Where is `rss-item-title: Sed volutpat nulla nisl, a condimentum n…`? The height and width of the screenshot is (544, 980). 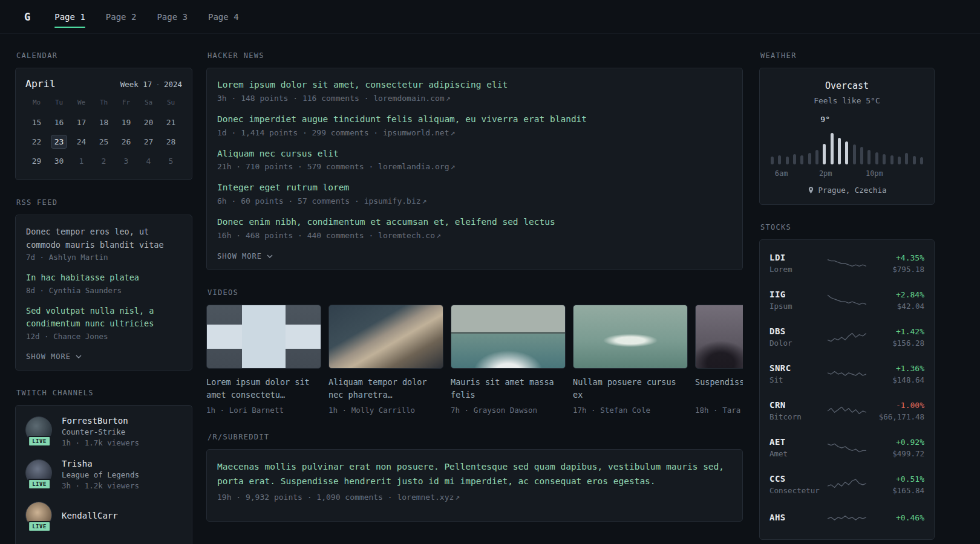
rss-item-title: Sed volutpat nulla nisl, a condimentum n… is located at coordinates (104, 318).